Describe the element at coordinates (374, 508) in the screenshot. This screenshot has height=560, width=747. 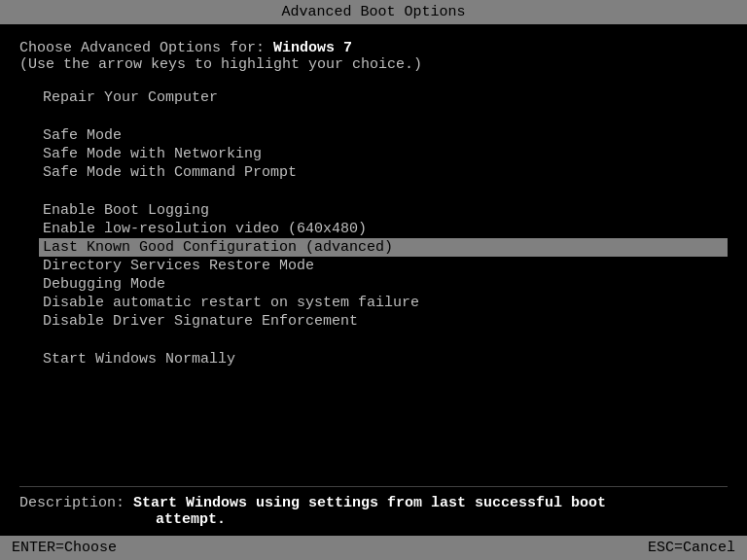
I see `description-section: Description: Start Windows using setting…` at that location.